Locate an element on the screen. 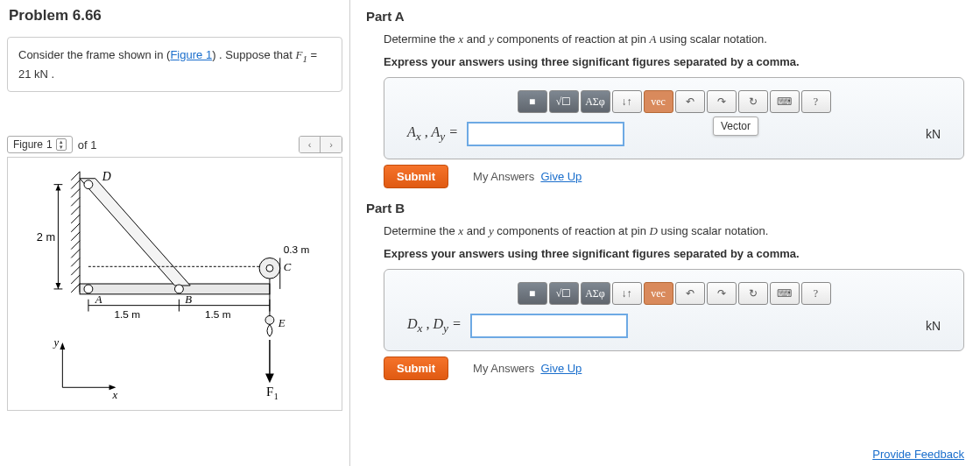 The image size is (980, 466). svg-text: F is located at coordinates (270, 392).